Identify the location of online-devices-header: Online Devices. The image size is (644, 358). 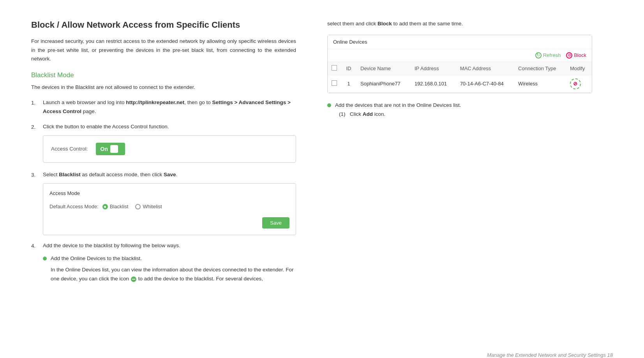
(460, 42).